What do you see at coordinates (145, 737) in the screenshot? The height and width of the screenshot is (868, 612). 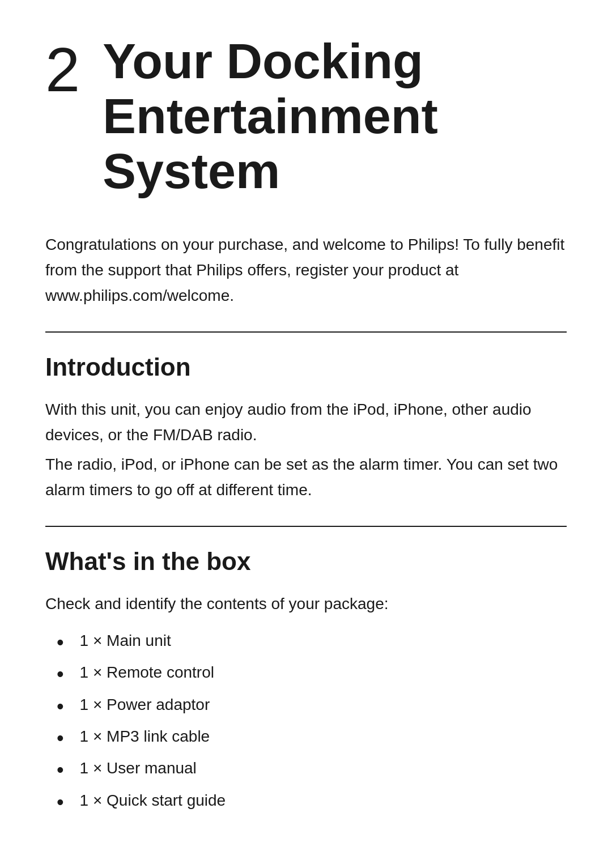 I see `list-item-text: 1 × MP3 link cable` at bounding box center [145, 737].